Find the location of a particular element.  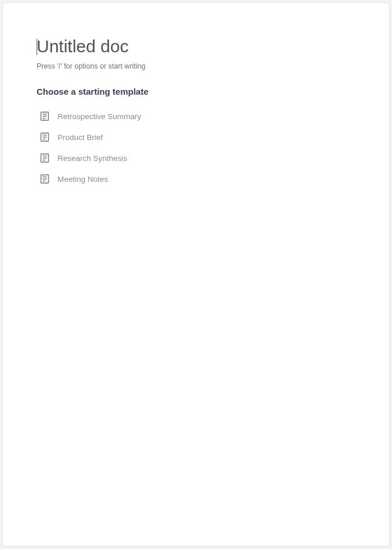

template-item-label: Research Synthesis is located at coordinates (92, 158).